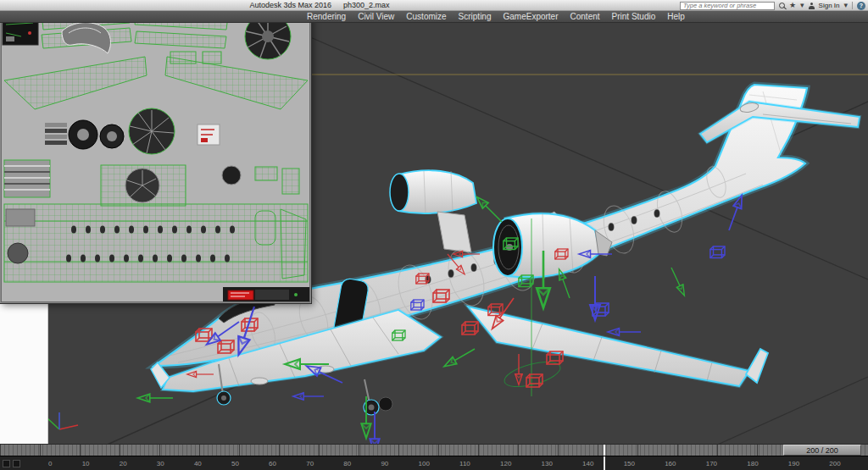  What do you see at coordinates (444, 464) in the screenshot?
I see `frame-ruler: 0102030405060708090100110120130140150160…` at bounding box center [444, 464].